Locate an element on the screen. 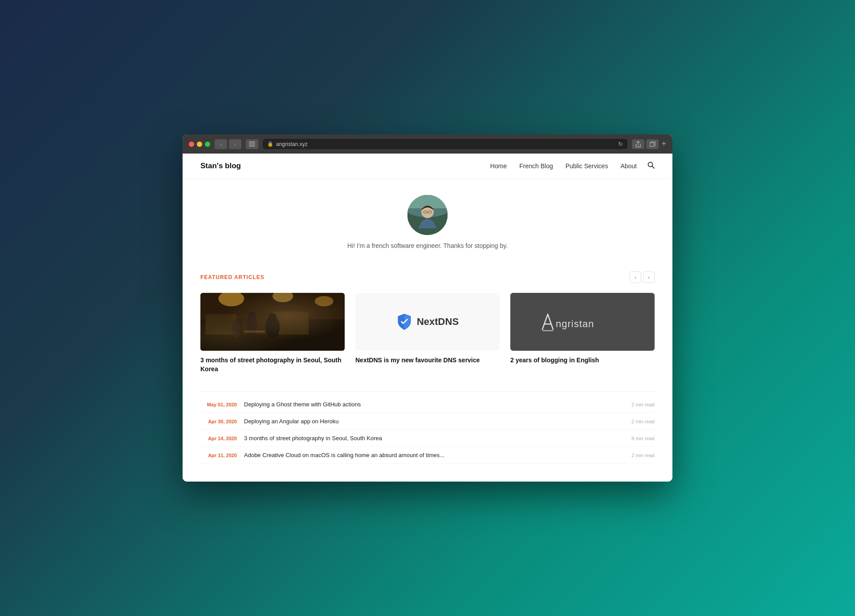  maximize-button is located at coordinates (208, 144).